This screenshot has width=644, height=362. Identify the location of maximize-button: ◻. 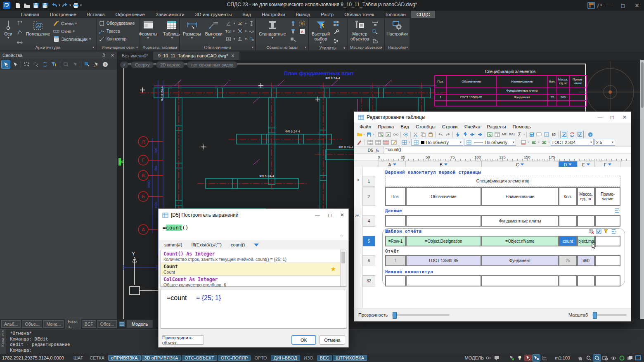
(623, 5).